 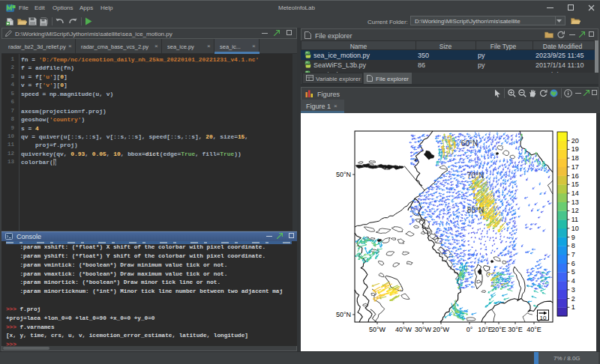 I want to click on svg-text: 1, so click(x=573, y=307).